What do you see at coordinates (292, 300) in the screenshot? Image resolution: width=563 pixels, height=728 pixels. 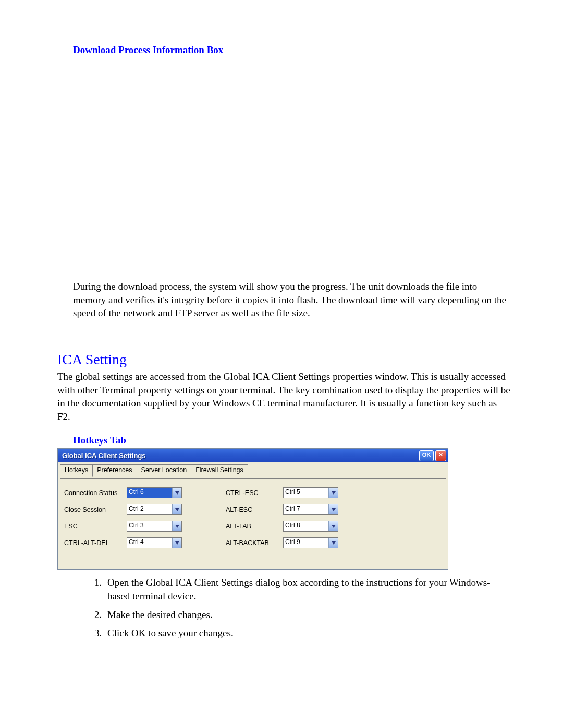 I see `download-description: During the download process, the system …` at bounding box center [292, 300].